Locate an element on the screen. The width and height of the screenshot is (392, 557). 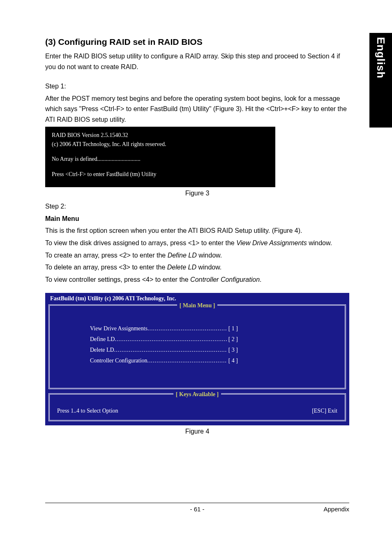
language-tab: English is located at coordinates (380, 80).